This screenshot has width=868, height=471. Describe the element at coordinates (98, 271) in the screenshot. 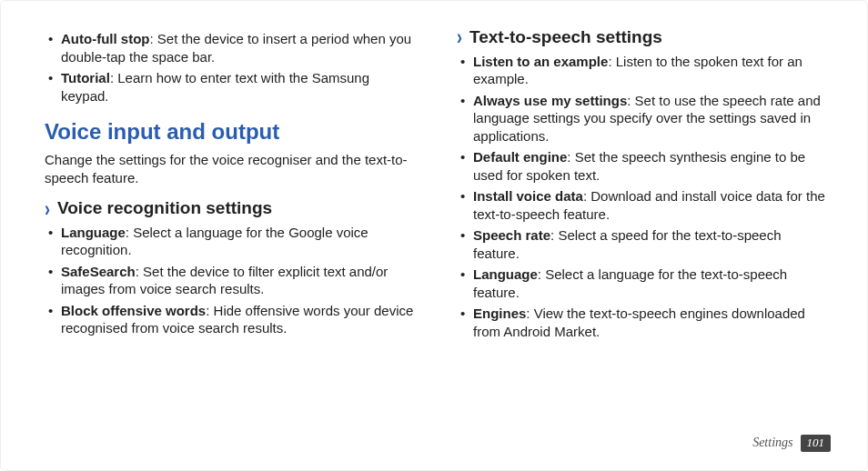

I see `bullet-term: SafeSearch` at that location.